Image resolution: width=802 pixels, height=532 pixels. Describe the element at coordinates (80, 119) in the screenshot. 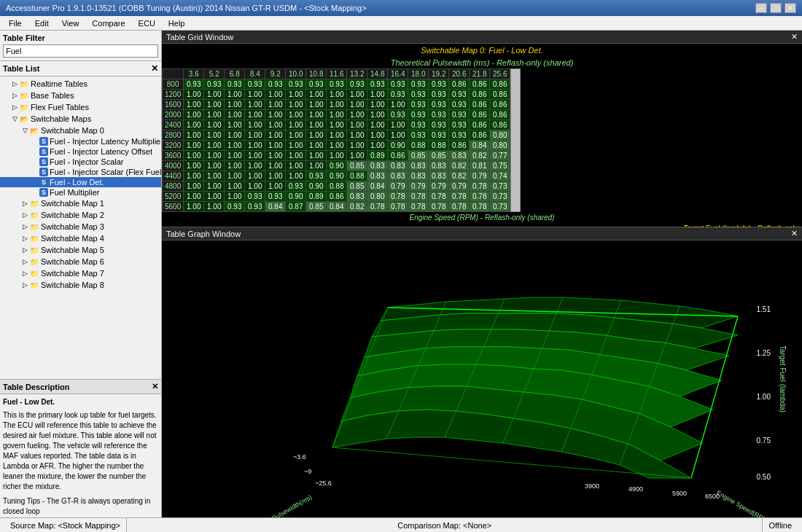

I see `tree-item-switchable: ▽ 📂 Switchable Maps` at that location.